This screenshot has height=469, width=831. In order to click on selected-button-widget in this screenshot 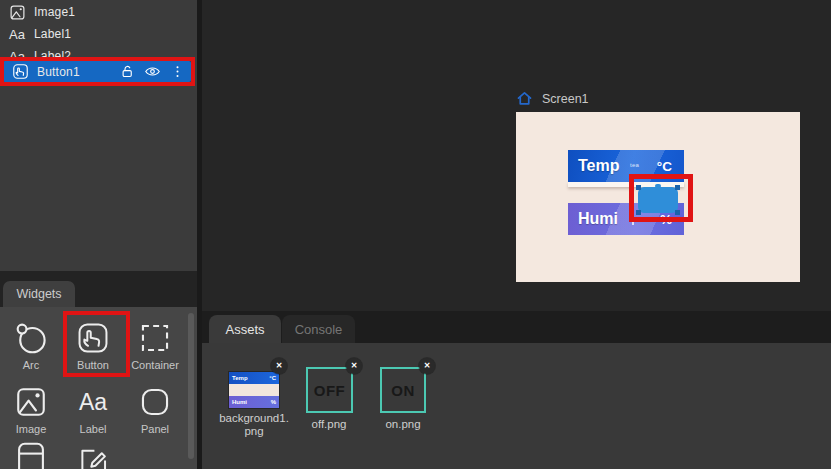, I will do `click(658, 200)`.